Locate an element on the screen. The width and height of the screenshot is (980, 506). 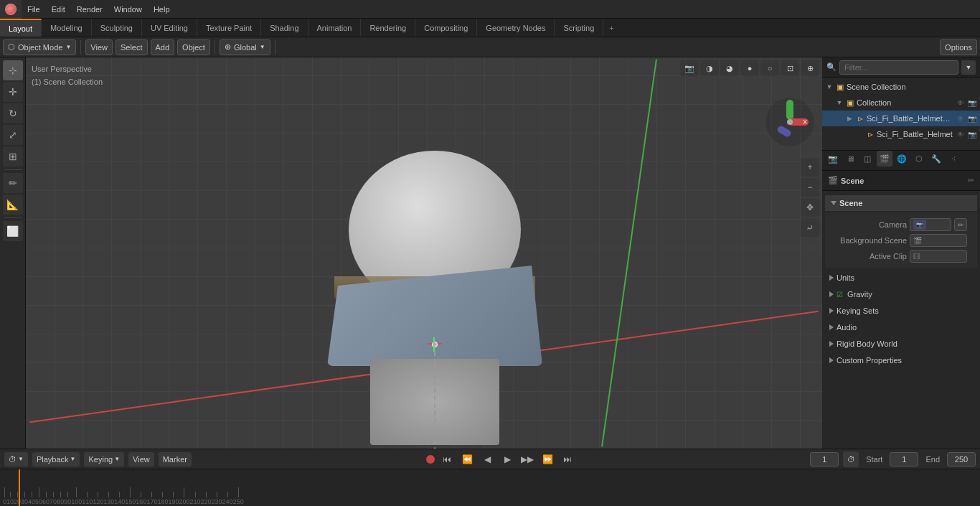
add-menu: Add is located at coordinates (163, 47).